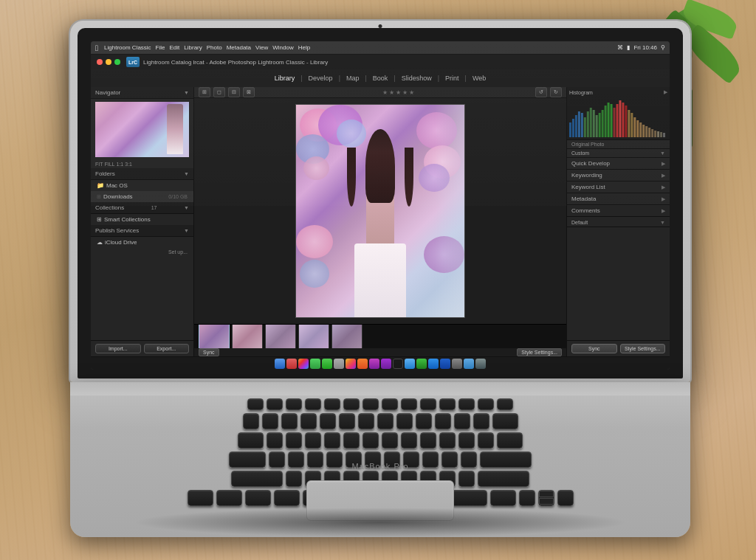 The height and width of the screenshot is (560, 756). Describe the element at coordinates (249, 92) in the screenshot. I see `survey-view-button: ⊠` at that location.